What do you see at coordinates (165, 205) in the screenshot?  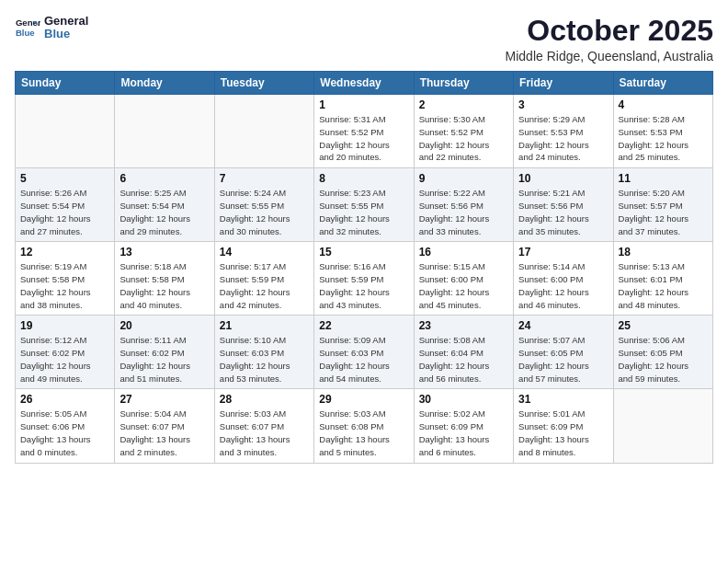 I see `calendar-cell: 6Sunrise: 5:25 AM Sunset: 5:54 PM Daylig…` at bounding box center [165, 205].